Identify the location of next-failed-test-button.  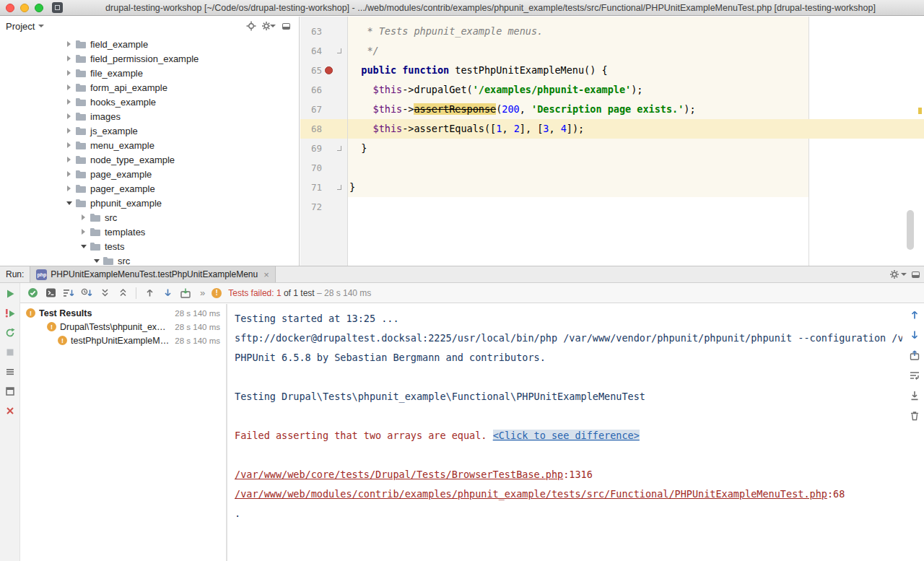
(167, 293).